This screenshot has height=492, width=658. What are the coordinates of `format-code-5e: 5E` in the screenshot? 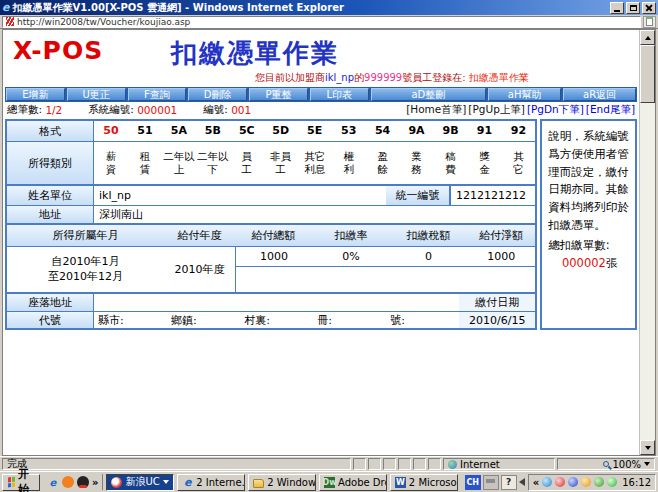 It's located at (315, 131).